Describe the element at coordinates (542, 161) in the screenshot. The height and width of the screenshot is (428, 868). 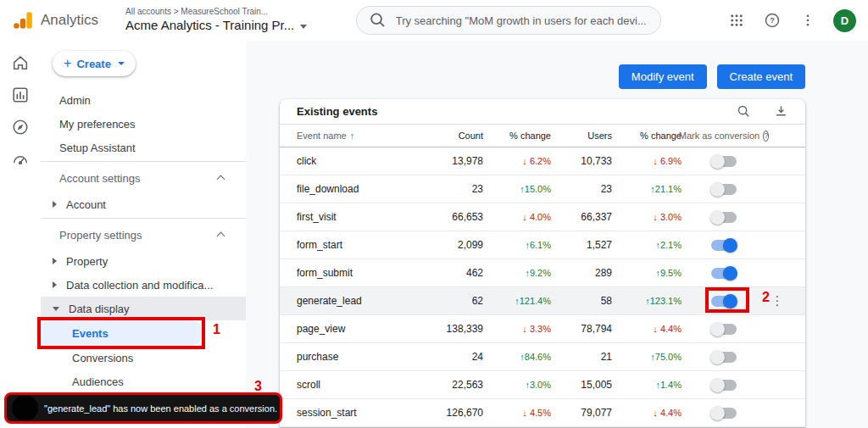
I see `table-row: click 13,978 6.2% 10,733 6.9% ⋮` at that location.